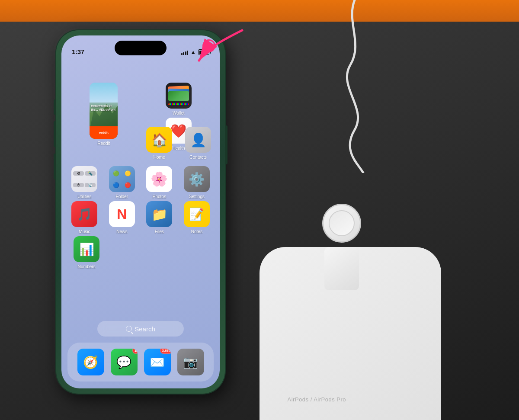 The height and width of the screenshot is (420, 519). Describe the element at coordinates (84, 179) in the screenshot. I see `utilities-icon: ⚙ 🔦 ⏱ 📡` at that location.